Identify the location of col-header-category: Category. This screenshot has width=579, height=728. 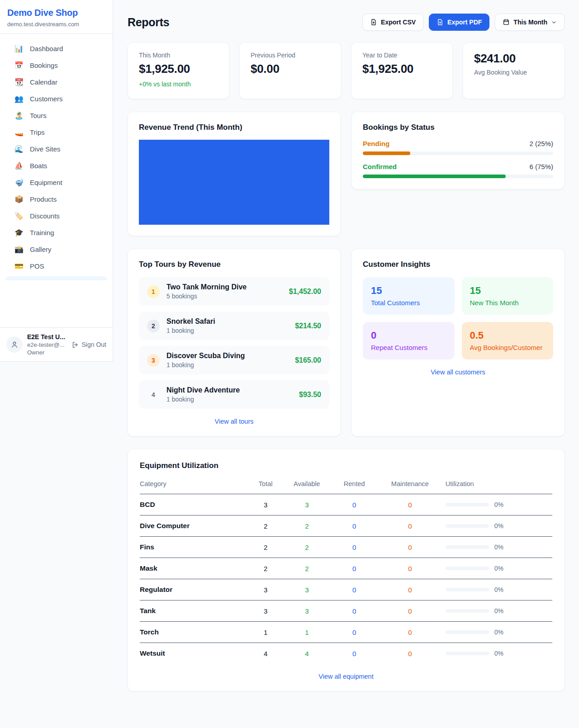
(194, 486).